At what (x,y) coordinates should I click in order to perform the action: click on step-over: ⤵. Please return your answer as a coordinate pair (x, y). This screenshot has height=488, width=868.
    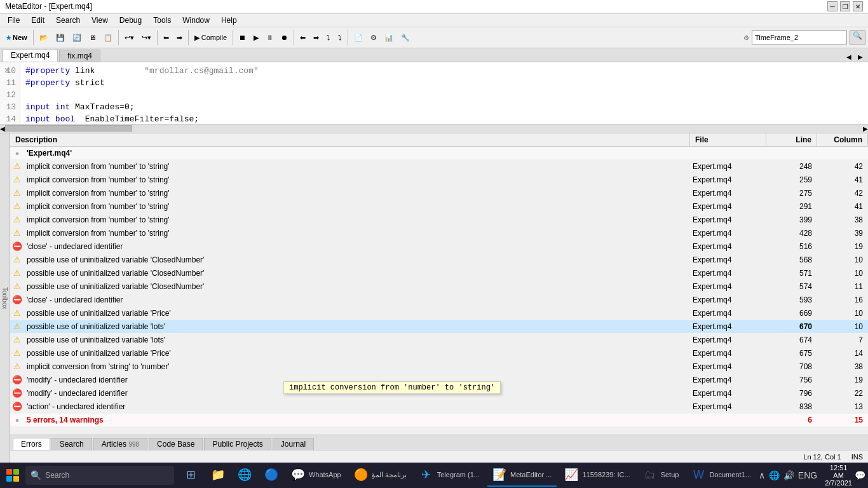
    Looking at the image, I should click on (329, 37).